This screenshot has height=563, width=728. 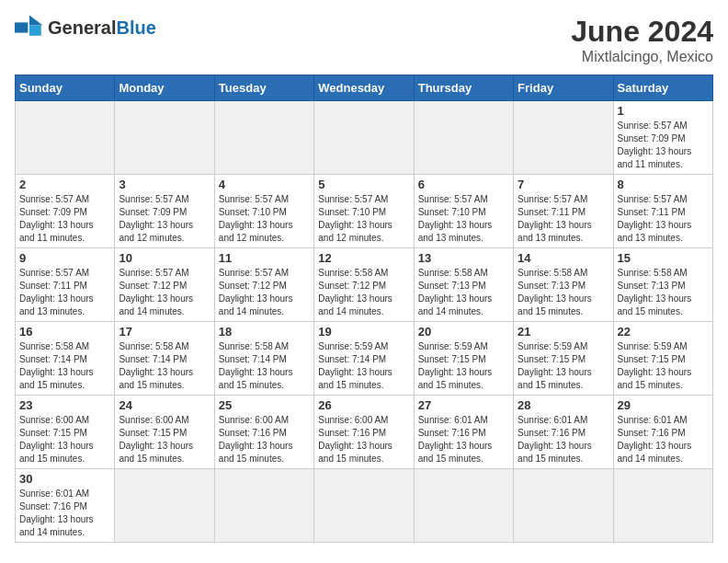 I want to click on header-wednesday: Wednesday, so click(x=364, y=88).